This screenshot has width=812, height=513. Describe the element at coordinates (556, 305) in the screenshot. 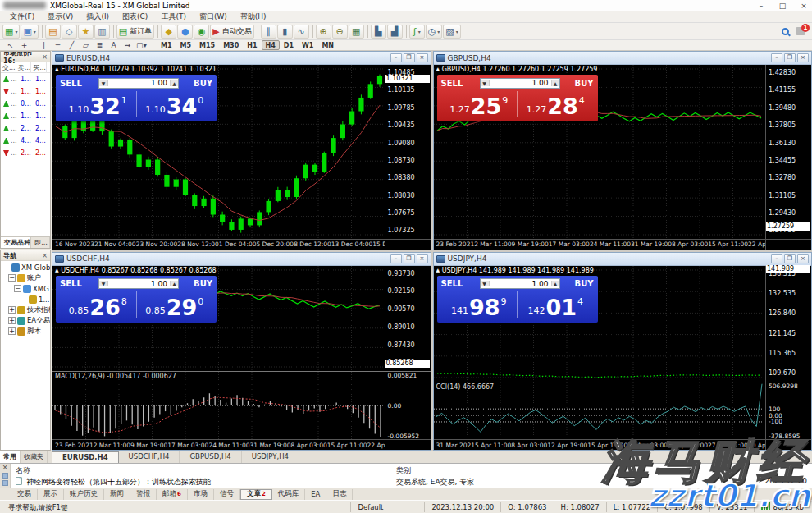

I see `buy-price: 142014` at that location.